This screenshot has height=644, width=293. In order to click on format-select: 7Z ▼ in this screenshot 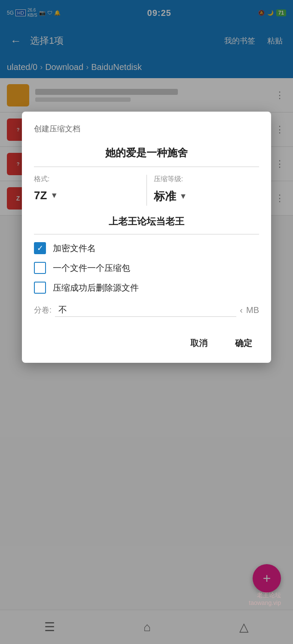, I will do `click(87, 196)`.